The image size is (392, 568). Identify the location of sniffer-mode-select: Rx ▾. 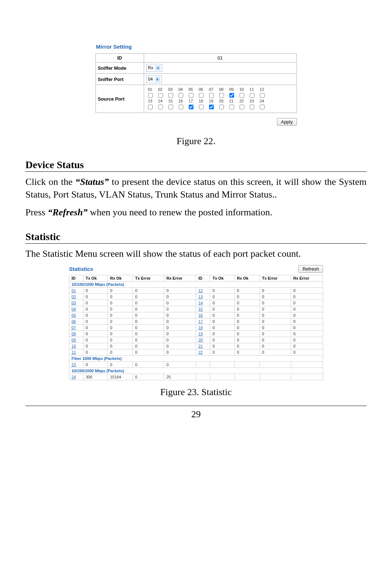
(155, 68).